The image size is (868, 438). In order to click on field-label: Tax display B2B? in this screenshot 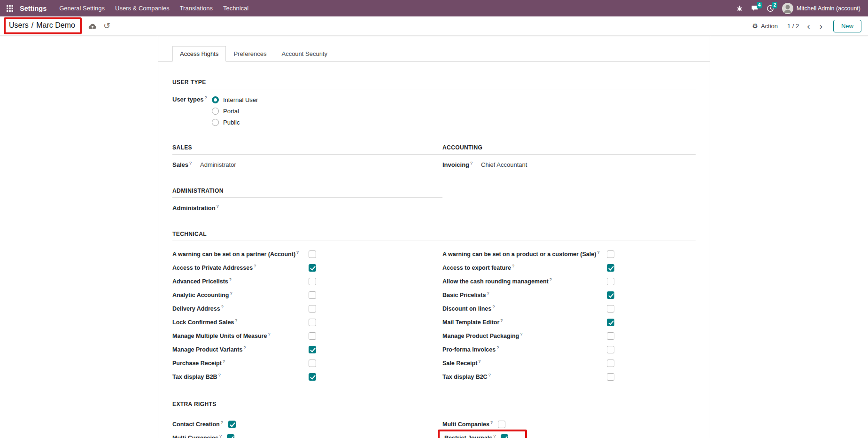, I will do `click(240, 376)`.